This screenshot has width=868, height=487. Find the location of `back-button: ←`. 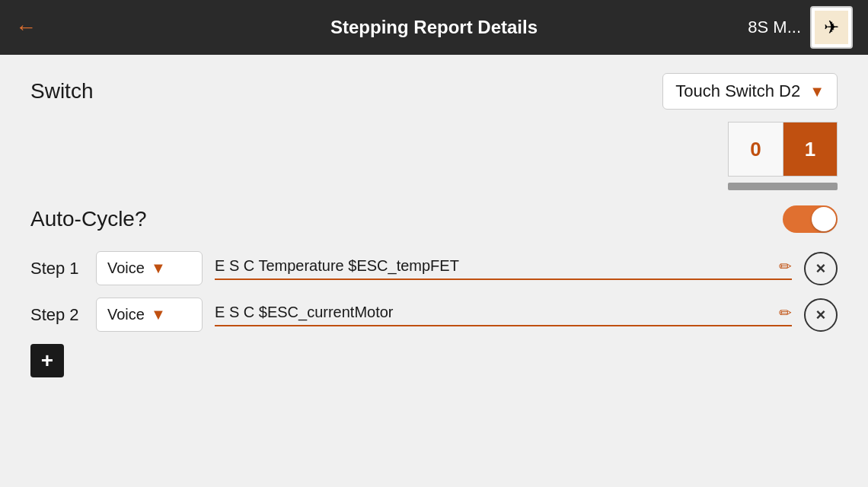

back-button: ← is located at coordinates (26, 27).